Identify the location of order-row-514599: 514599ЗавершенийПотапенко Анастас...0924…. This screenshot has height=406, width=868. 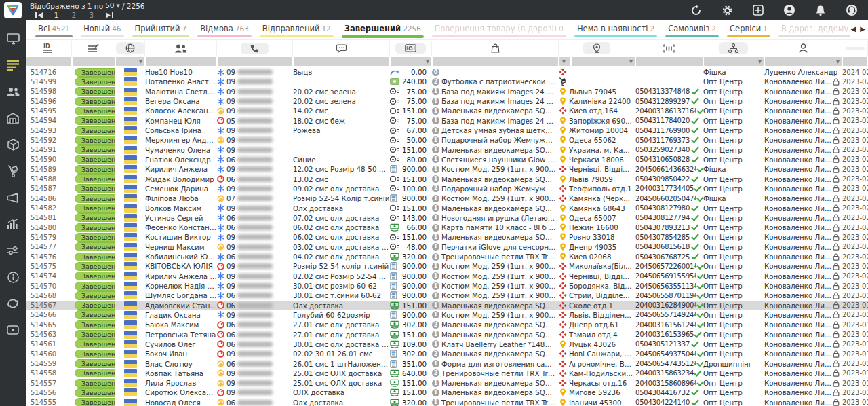
(447, 81).